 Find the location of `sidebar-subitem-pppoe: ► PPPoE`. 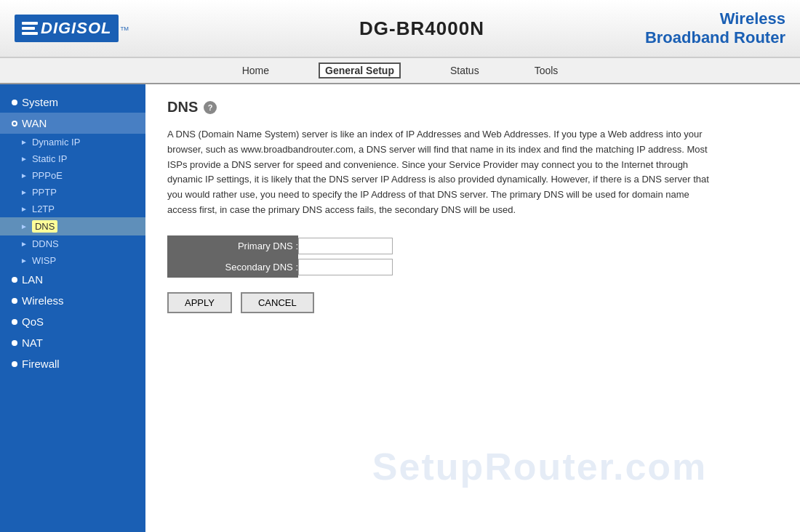

sidebar-subitem-pppoe: ► PPPoE is located at coordinates (73, 176).